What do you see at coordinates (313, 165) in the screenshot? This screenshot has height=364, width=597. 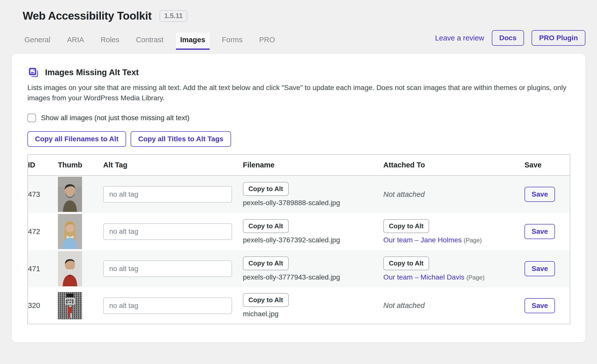 I see `column-header-filename: Filename` at bounding box center [313, 165].